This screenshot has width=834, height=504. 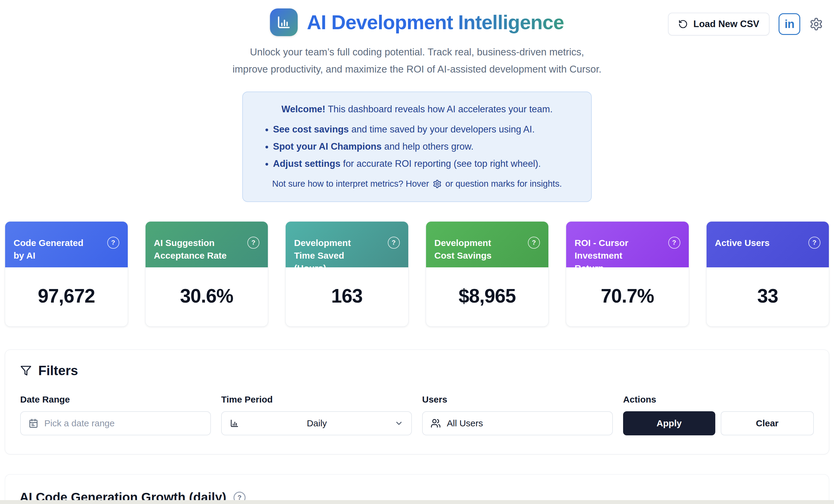 I want to click on chevron-down-icon, so click(x=399, y=423).